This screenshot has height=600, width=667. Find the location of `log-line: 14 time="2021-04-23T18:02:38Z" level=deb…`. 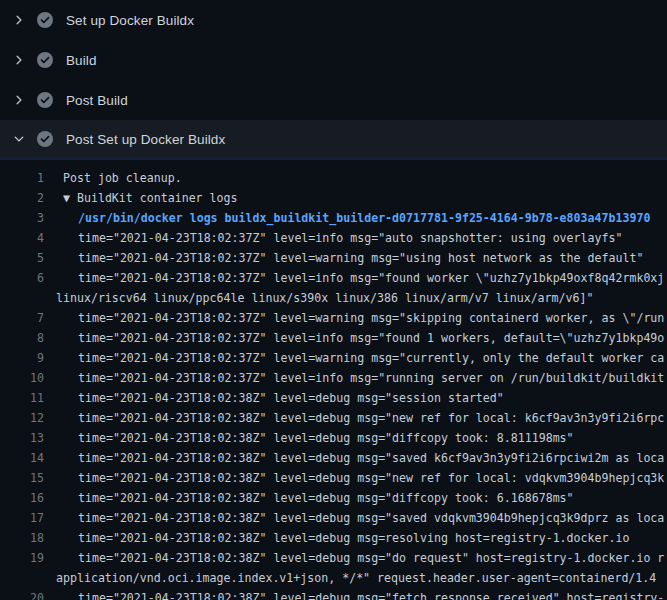

log-line: 14 time="2021-04-23T18:02:38Z" level=deb… is located at coordinates (334, 458).